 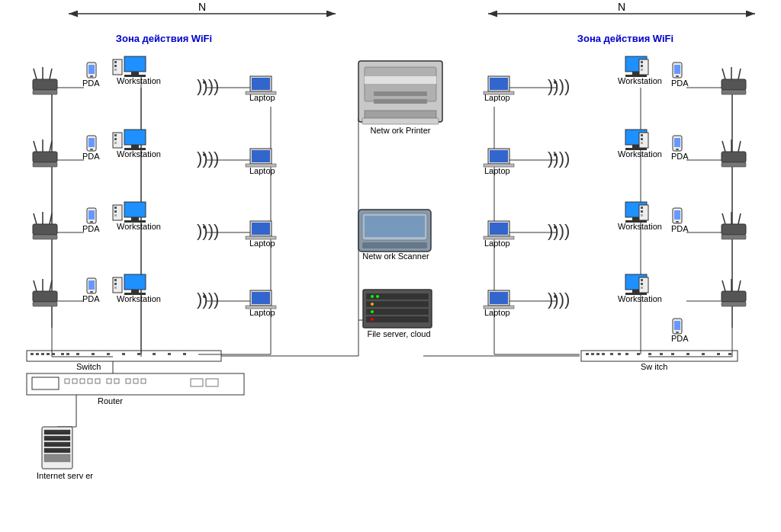 I want to click on left-pda-2-label: PDA, so click(x=92, y=156).